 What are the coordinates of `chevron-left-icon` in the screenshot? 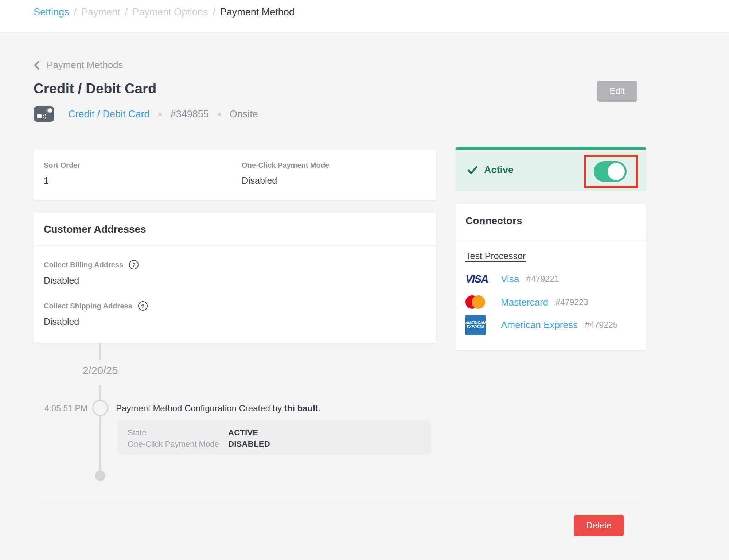 It's located at (37, 65).